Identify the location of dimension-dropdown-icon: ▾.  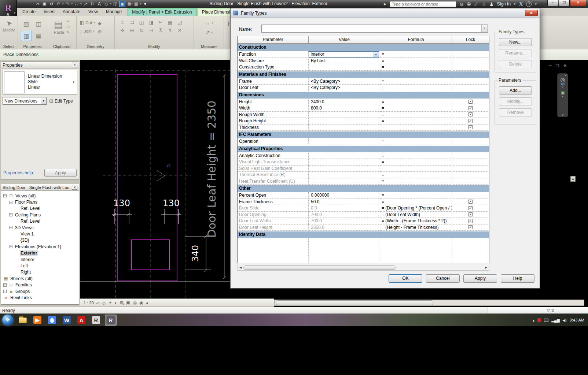
(212, 33).